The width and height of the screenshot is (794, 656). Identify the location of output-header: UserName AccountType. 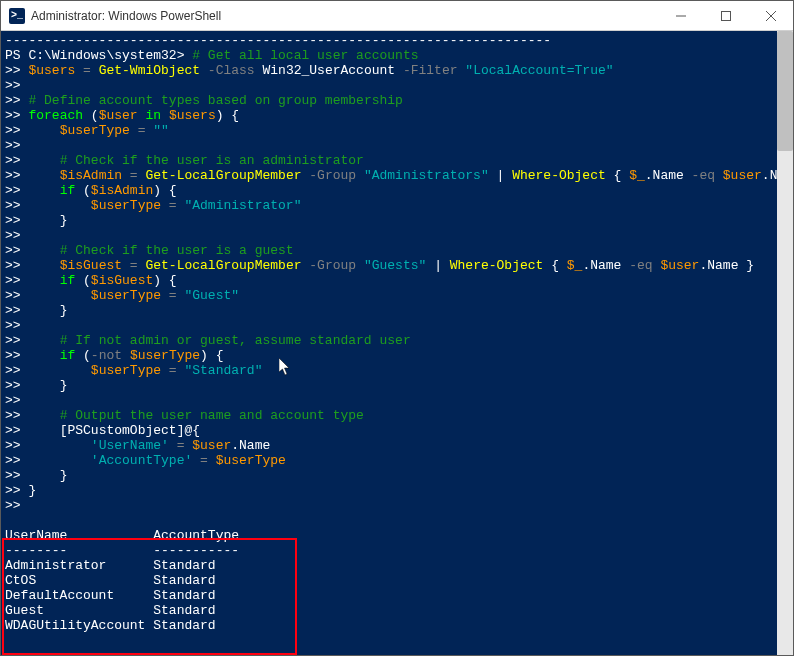
(122, 536).